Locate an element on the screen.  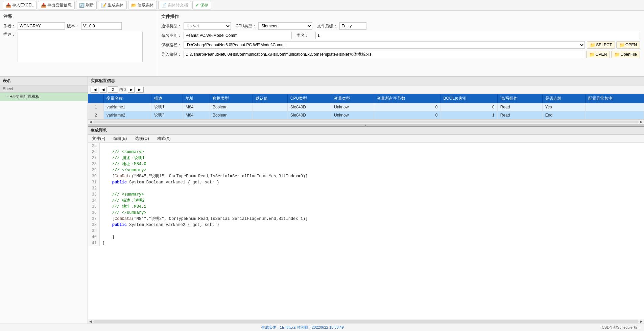
scroll-left-arrow: ◀ is located at coordinates (91, 122).